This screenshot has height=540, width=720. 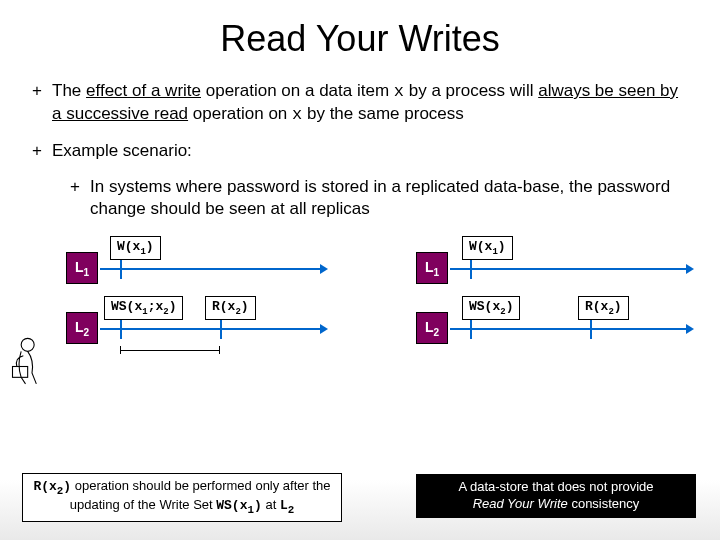 What do you see at coordinates (82, 328) in the screenshot?
I see `label-L2-left: L2` at bounding box center [82, 328].